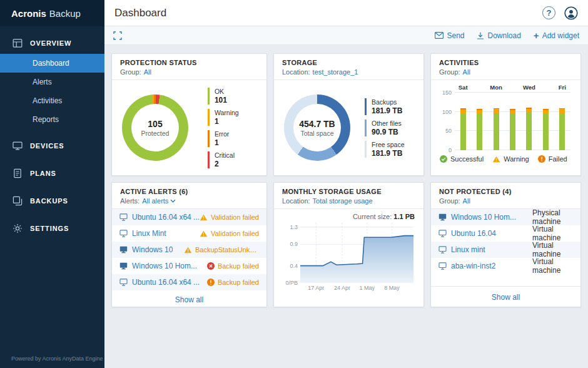 This screenshot has width=588, height=368. Describe the element at coordinates (505, 266) in the screenshot. I see `not-protected-row: aba-win-inst2Virtual machine` at that location.